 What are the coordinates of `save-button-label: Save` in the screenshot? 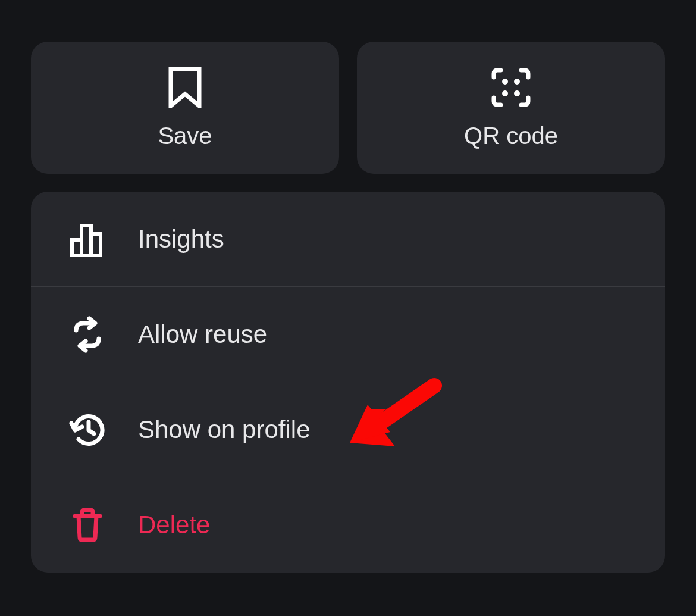 It's located at (184, 136).